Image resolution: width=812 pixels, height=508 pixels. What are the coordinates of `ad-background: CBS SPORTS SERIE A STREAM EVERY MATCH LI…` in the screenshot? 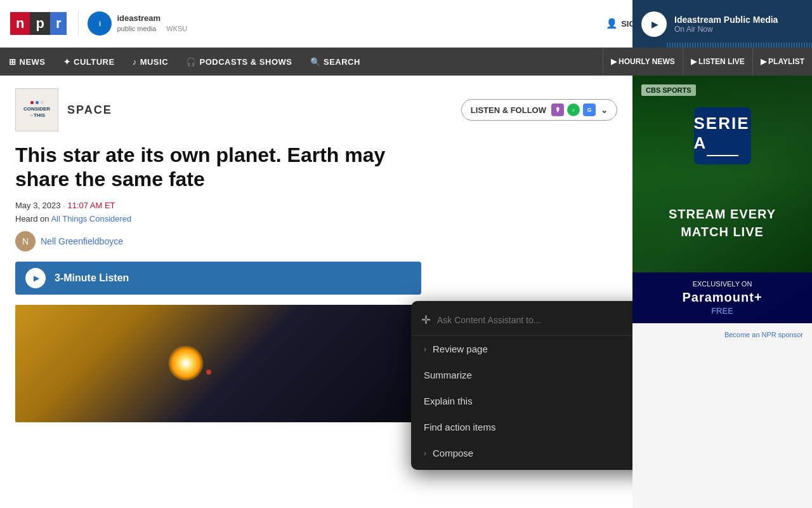 It's located at (722, 199).